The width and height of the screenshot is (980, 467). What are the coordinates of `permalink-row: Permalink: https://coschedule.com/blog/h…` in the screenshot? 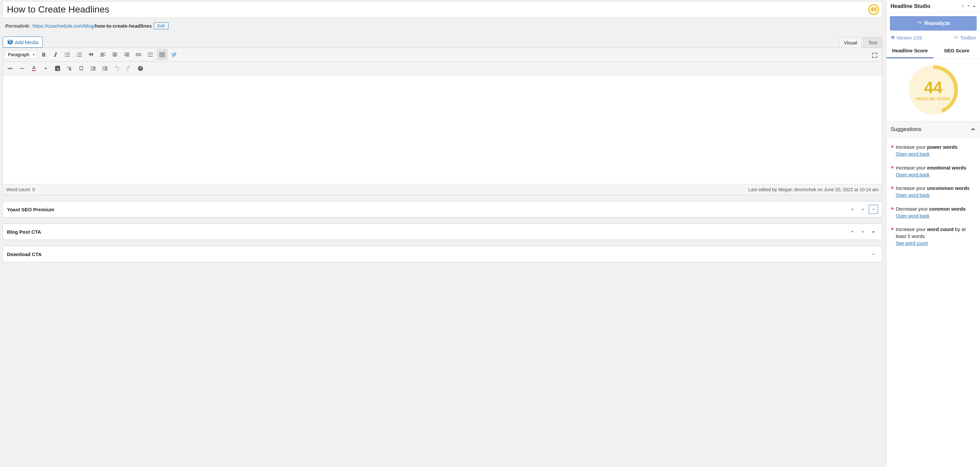 It's located at (442, 27).